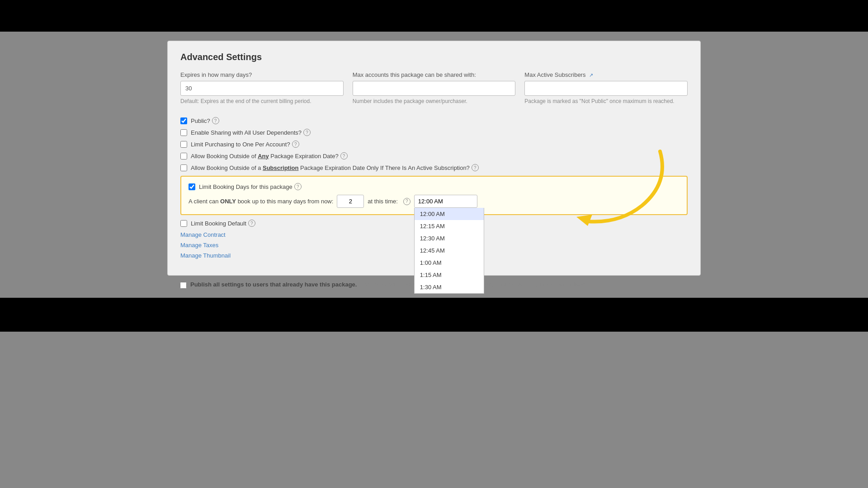  I want to click on max-subscribers-helper: Package is marked as "Not Public" once m…, so click(606, 101).